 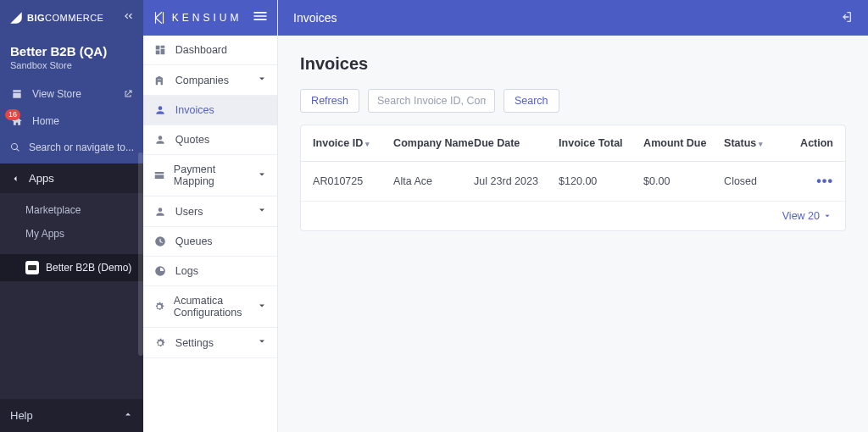 What do you see at coordinates (573, 101) in the screenshot?
I see `controls-row: Refresh Search` at bounding box center [573, 101].